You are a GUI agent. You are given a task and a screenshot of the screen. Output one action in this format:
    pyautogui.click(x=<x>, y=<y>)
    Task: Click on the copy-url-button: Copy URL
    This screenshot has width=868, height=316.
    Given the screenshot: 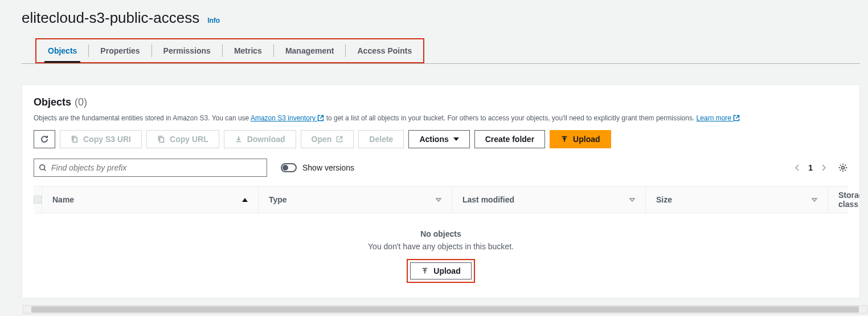 What is the action you would take?
    pyautogui.click(x=183, y=139)
    